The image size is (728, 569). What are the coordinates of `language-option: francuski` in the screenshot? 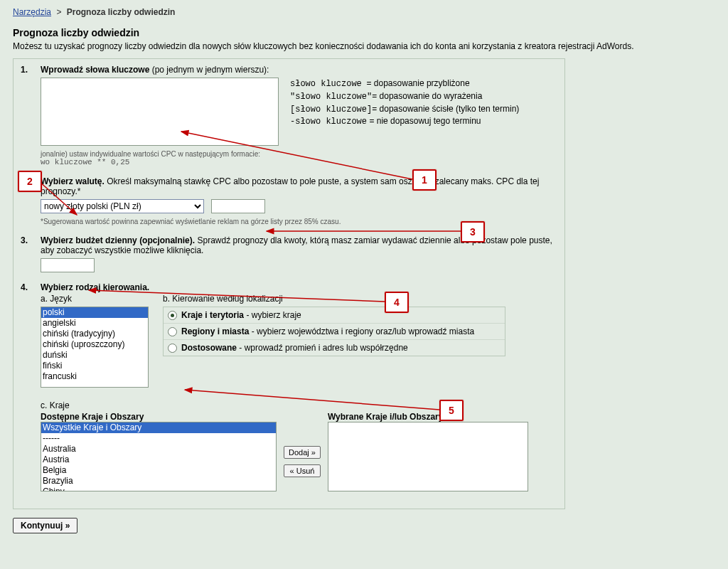 It's located at (95, 377).